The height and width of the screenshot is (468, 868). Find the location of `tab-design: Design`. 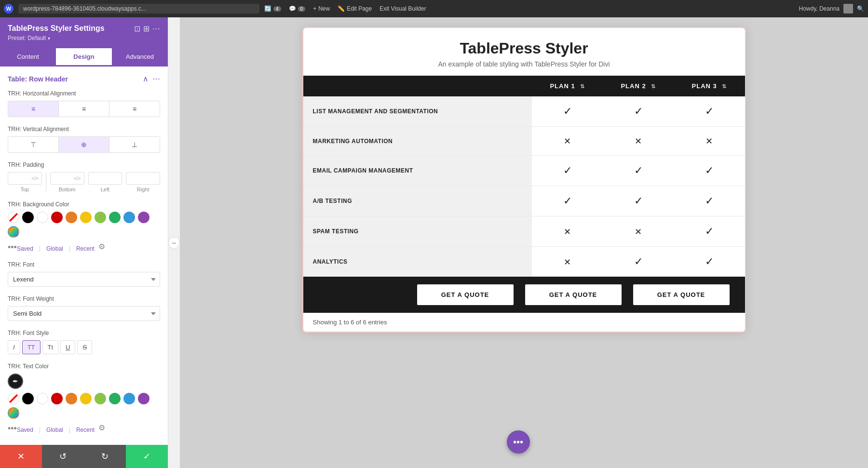

tab-design: Design is located at coordinates (84, 57).